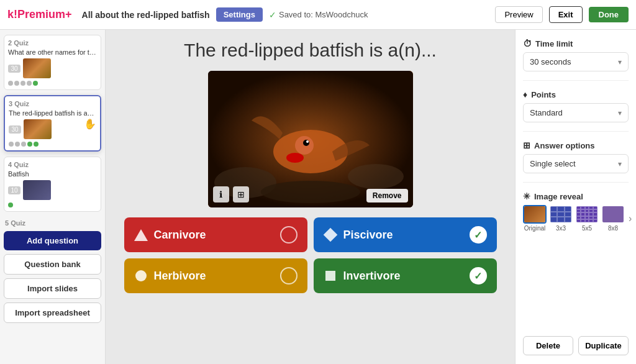 The image size is (636, 364). Describe the element at coordinates (372, 276) in the screenshot. I see `invertivore-label: Invertivore` at that location.